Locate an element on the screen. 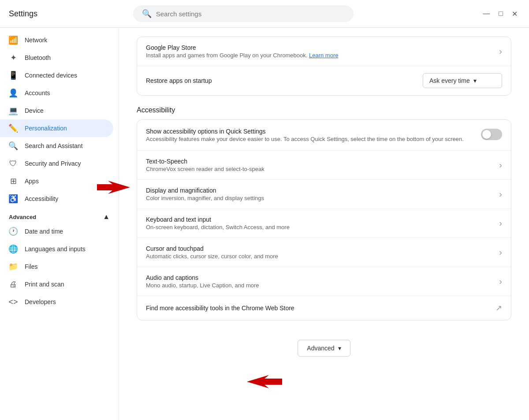 This screenshot has height=420, width=529. keyboard-text-input-row: Keyboard and text input On-screen keyboa… is located at coordinates (324, 223).